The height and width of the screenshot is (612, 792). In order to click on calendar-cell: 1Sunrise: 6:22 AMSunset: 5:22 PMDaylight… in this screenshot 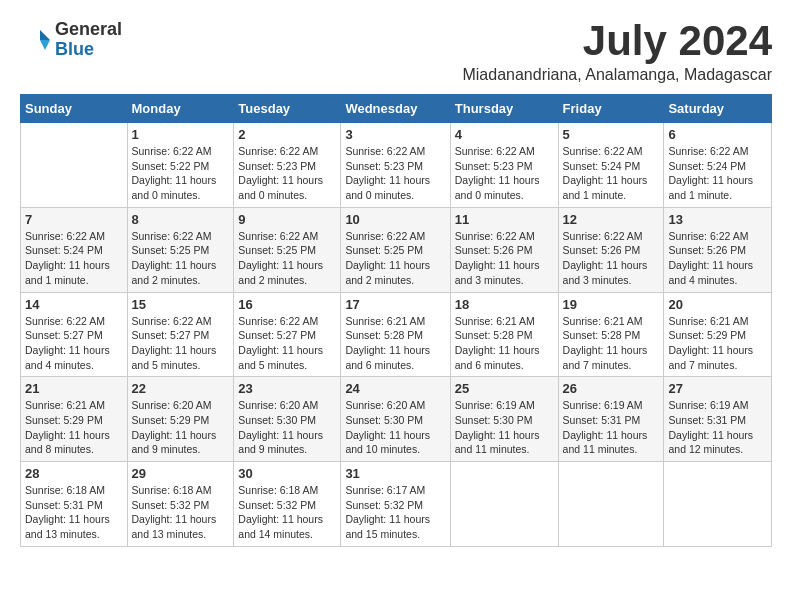, I will do `click(180, 166)`.